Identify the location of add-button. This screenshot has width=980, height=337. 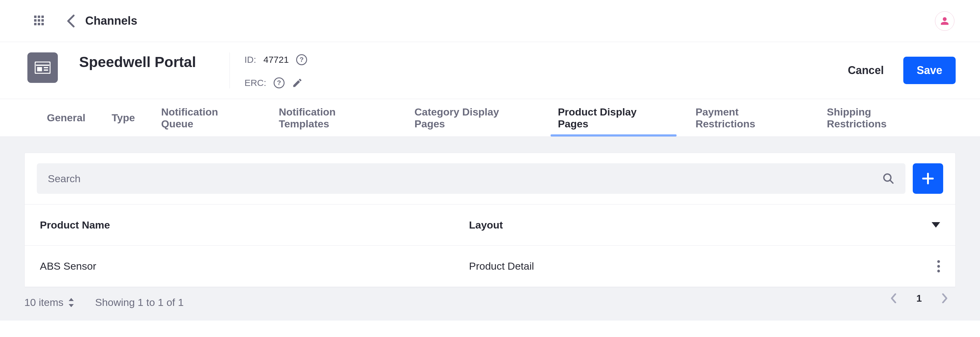
(928, 179).